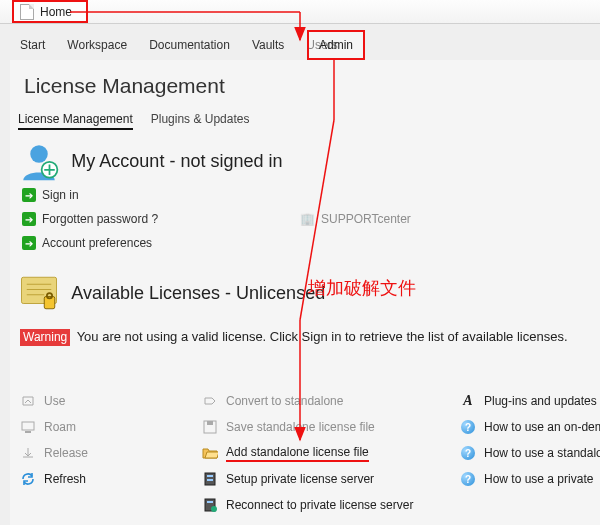 Image resolution: width=600 pixels, height=525 pixels. Describe the element at coordinates (327, 427) in the screenshot. I see `save-standalone-action: Save standalone license file` at that location.